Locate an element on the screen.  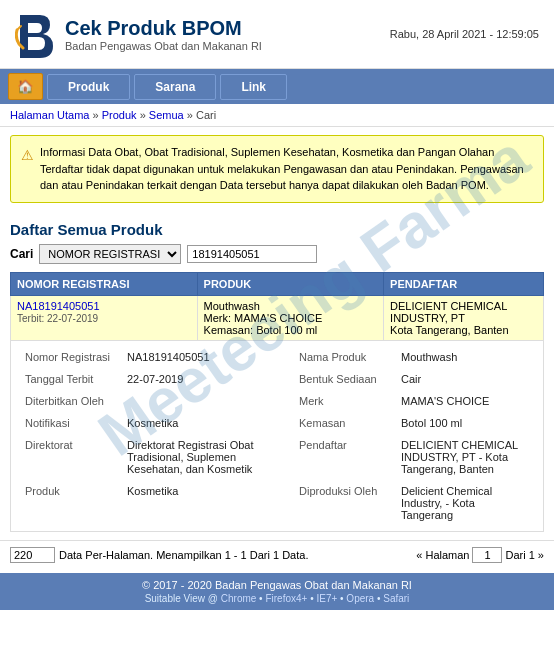
reg-number-link: NA18191405051 is located at coordinates (58, 306).